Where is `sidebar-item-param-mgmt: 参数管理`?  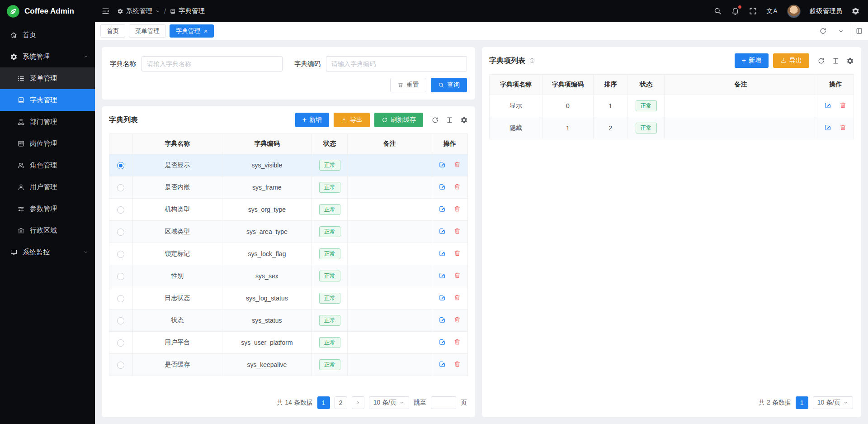
sidebar-item-param-mgmt: 参数管理 is located at coordinates (47, 209).